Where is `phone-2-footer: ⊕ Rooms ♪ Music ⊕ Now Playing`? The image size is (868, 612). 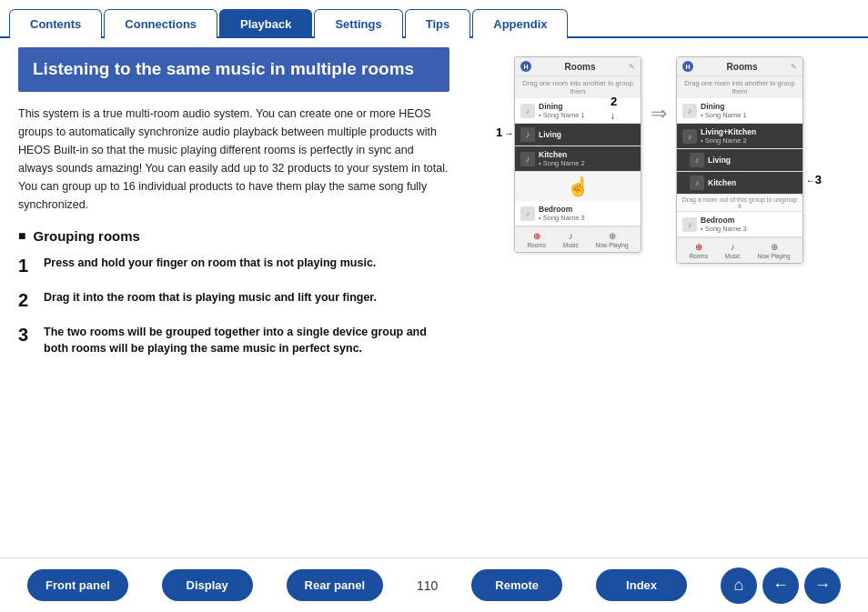 phone-2-footer: ⊕ Rooms ♪ Music ⊕ Now Playing is located at coordinates (740, 250).